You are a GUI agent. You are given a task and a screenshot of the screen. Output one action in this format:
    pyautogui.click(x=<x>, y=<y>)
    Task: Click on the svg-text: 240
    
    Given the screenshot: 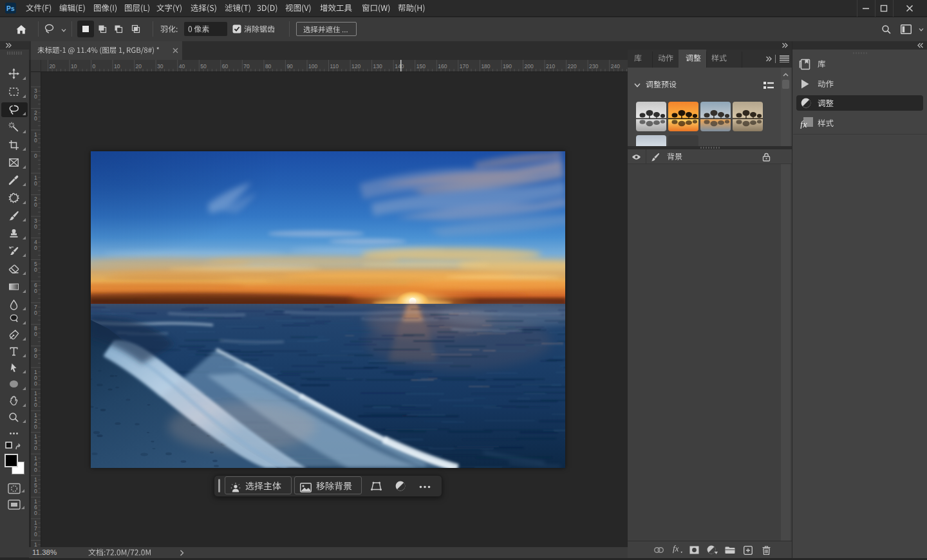 What is the action you would take?
    pyautogui.click(x=615, y=66)
    